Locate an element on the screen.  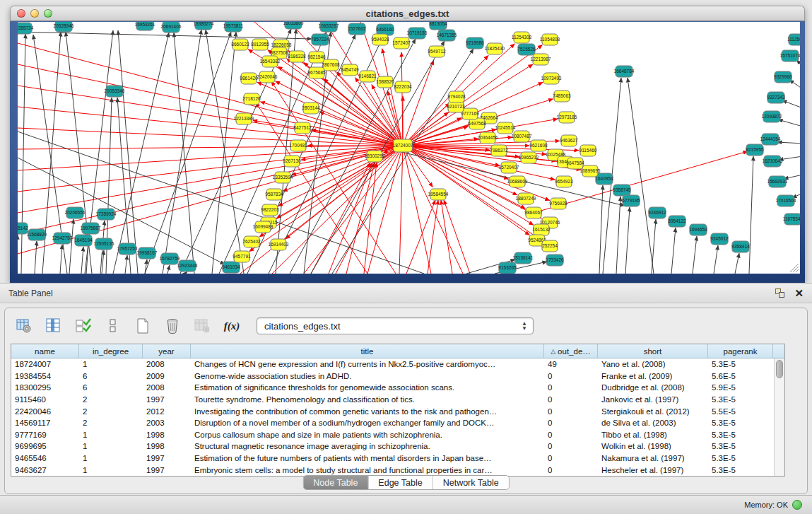
table-row: 977716911998Corpus callosum shape and si… is located at coordinates (398, 436).